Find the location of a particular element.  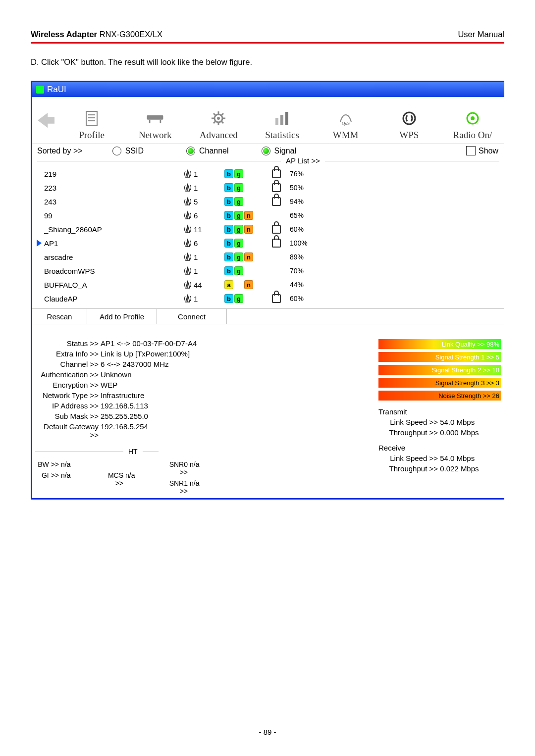

status-key: Encryption >> is located at coordinates (68, 385).